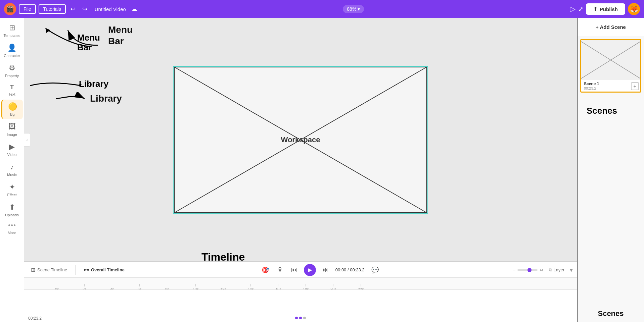 This screenshot has height=322, width=644. Describe the element at coordinates (112, 287) in the screenshot. I see `ruler-mark-4s: 4s` at that location.